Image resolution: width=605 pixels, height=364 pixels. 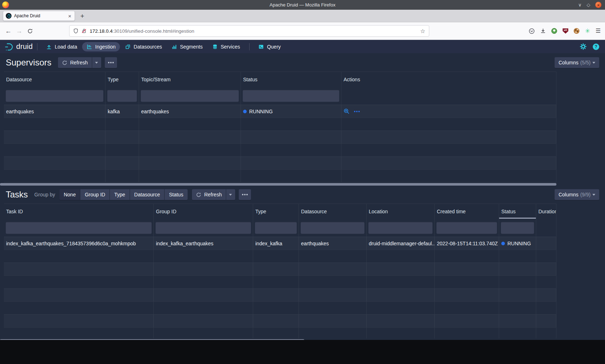 I want to click on insecure-lock-icon, so click(x=84, y=31).